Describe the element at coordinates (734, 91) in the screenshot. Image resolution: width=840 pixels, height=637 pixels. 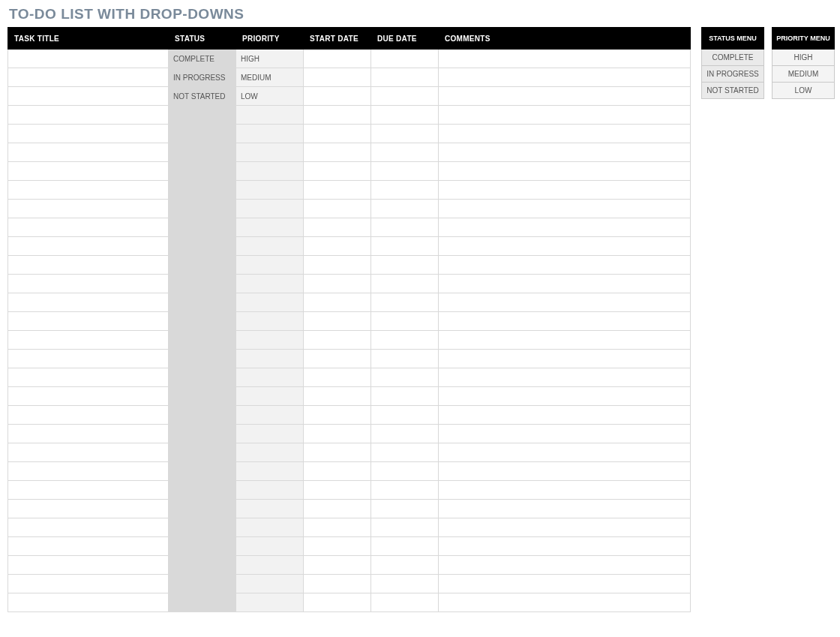
I see `status-menu-option: NOT STARTED` at that location.